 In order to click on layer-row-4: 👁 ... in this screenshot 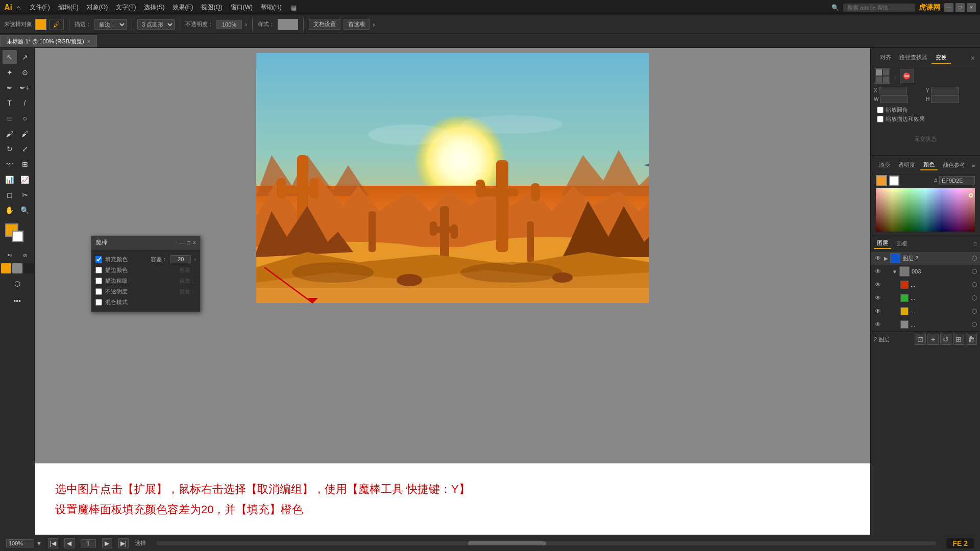, I will do `click(925, 311)`.